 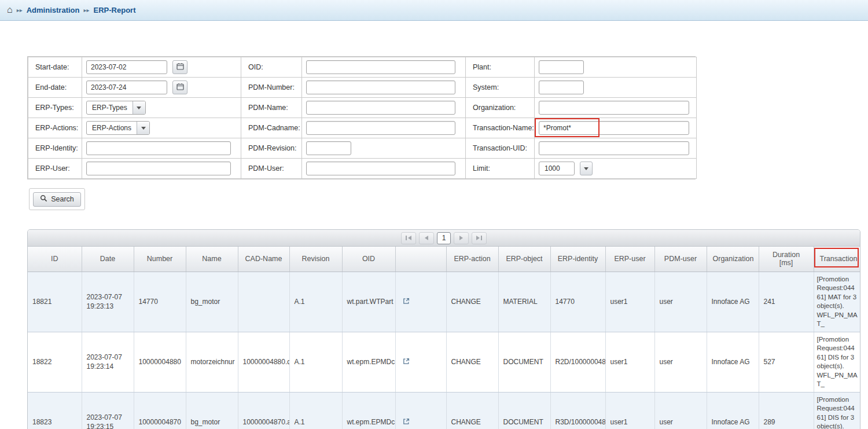 What do you see at coordinates (381, 168) in the screenshot?
I see `pdm-user-input` at bounding box center [381, 168].